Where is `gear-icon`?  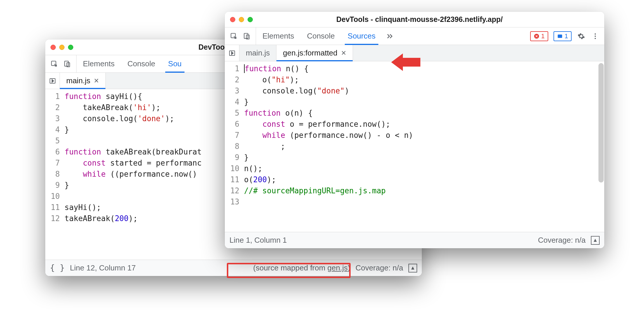
gear-icon is located at coordinates (581, 36).